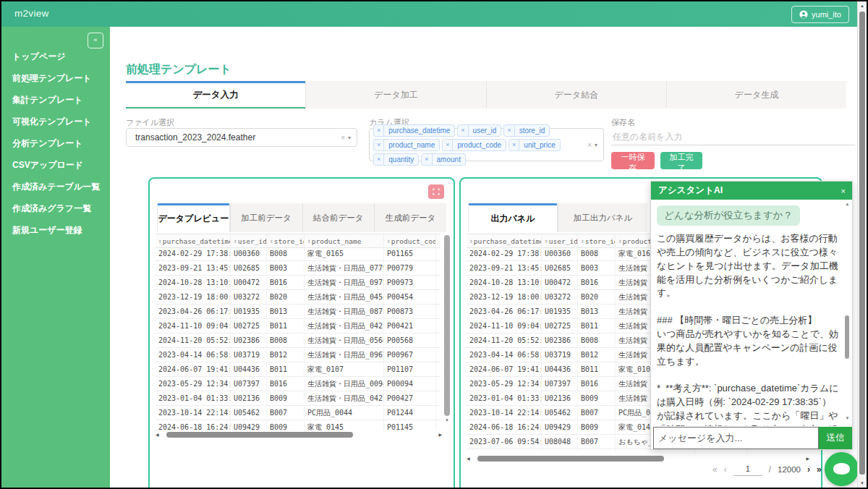  Describe the element at coordinates (410, 241) in the screenshot. I see `column-header-product_code: product_code` at that location.